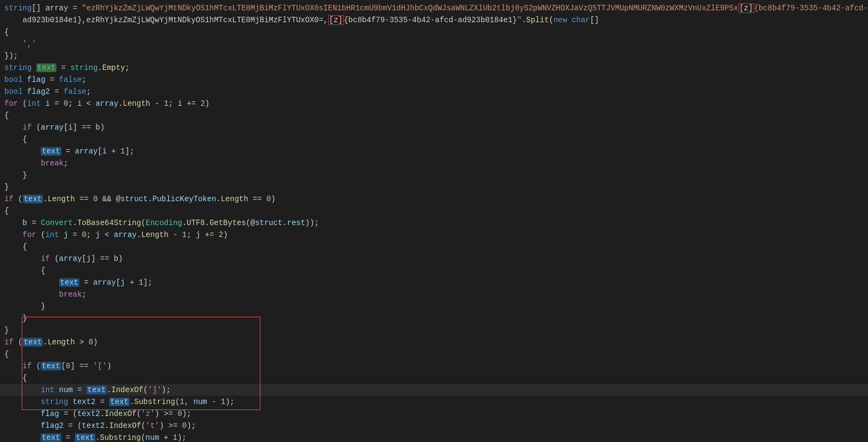  What do you see at coordinates (434, 163) in the screenshot?
I see `code-line-14: break;` at bounding box center [434, 163].